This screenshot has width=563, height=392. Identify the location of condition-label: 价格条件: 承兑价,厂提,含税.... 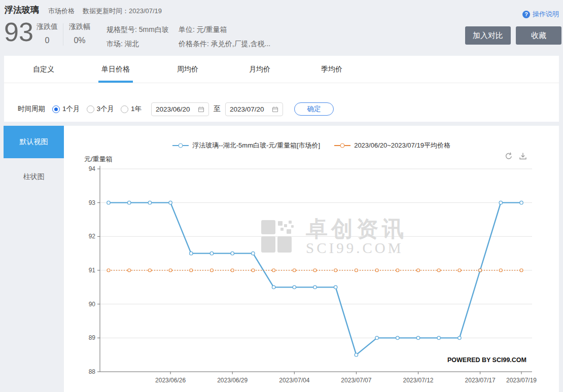
(224, 44).